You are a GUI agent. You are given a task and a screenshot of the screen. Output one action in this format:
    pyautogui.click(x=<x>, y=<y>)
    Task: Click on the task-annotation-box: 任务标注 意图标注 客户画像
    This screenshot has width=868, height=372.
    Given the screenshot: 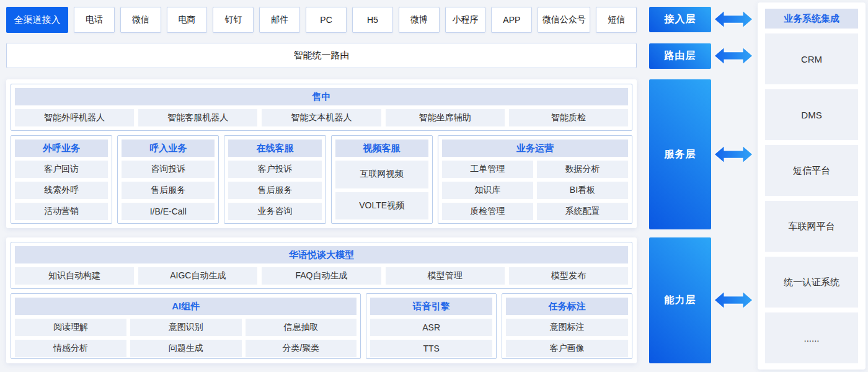 What is the action you would take?
    pyautogui.click(x=567, y=326)
    